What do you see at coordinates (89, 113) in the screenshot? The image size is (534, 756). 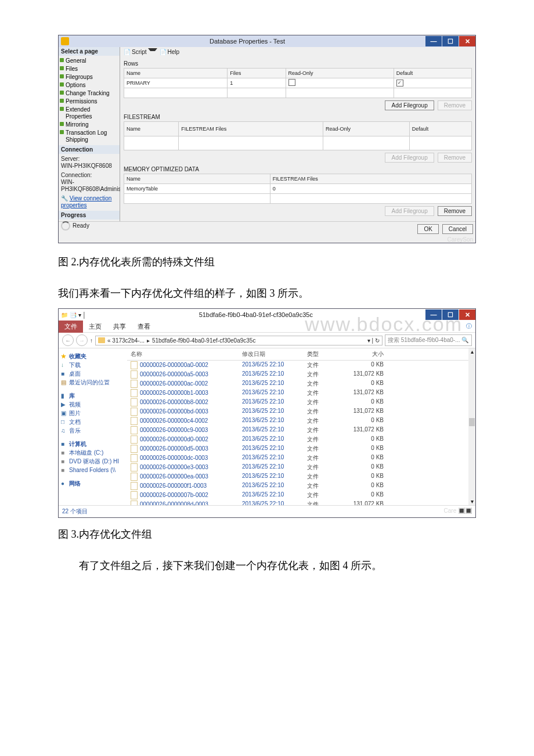 I see `page-extended-properties: Extended Properties` at bounding box center [89, 113].